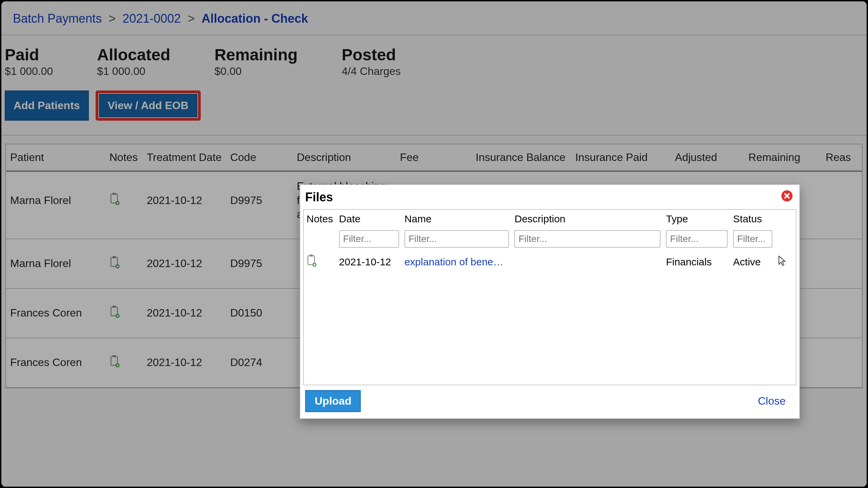 The height and width of the screenshot is (488, 868). What do you see at coordinates (134, 55) in the screenshot?
I see `allocated-label: Allocated` at bounding box center [134, 55].